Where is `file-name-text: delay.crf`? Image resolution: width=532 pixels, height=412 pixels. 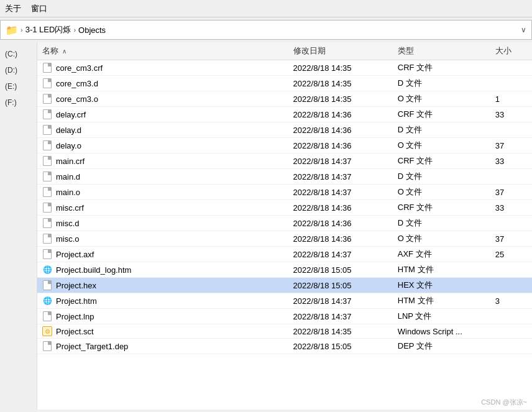 file-name-text: delay.crf is located at coordinates (71, 114).